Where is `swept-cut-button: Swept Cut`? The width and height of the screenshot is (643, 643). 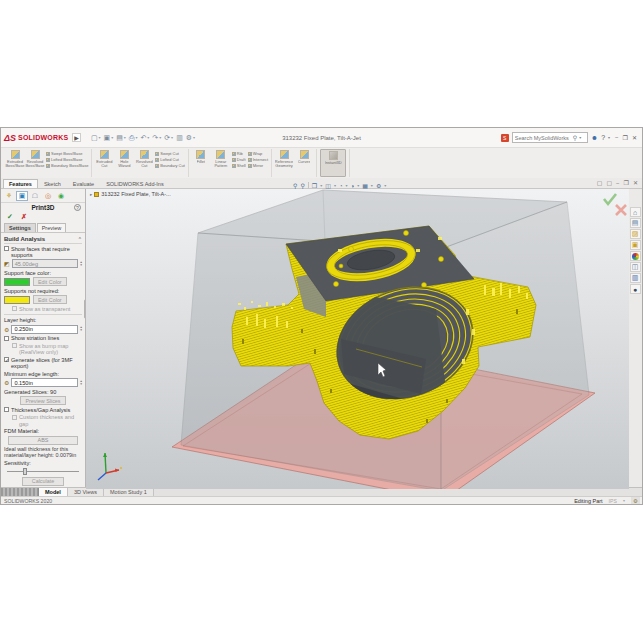
swept-cut-button: Swept Cut is located at coordinates (170, 154).